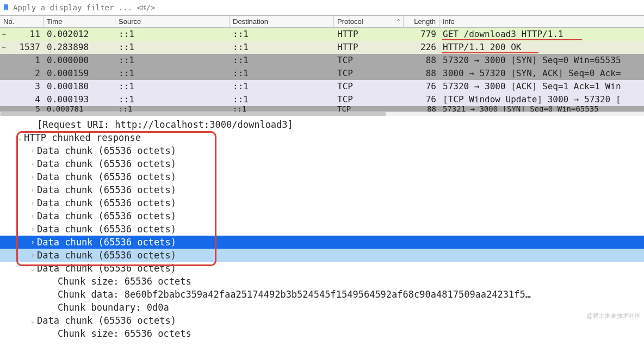 This screenshot has height=345, width=644. What do you see at coordinates (422, 47) in the screenshot?
I see `cell-length: 226` at bounding box center [422, 47].